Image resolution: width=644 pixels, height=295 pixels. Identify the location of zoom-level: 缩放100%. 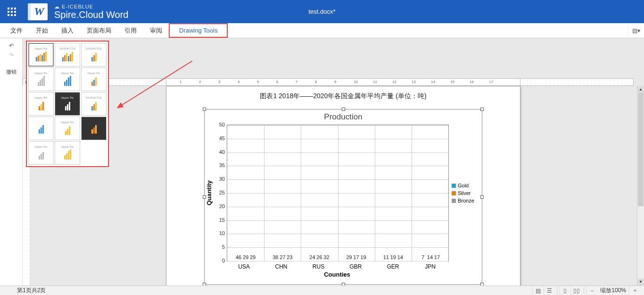
(613, 291).